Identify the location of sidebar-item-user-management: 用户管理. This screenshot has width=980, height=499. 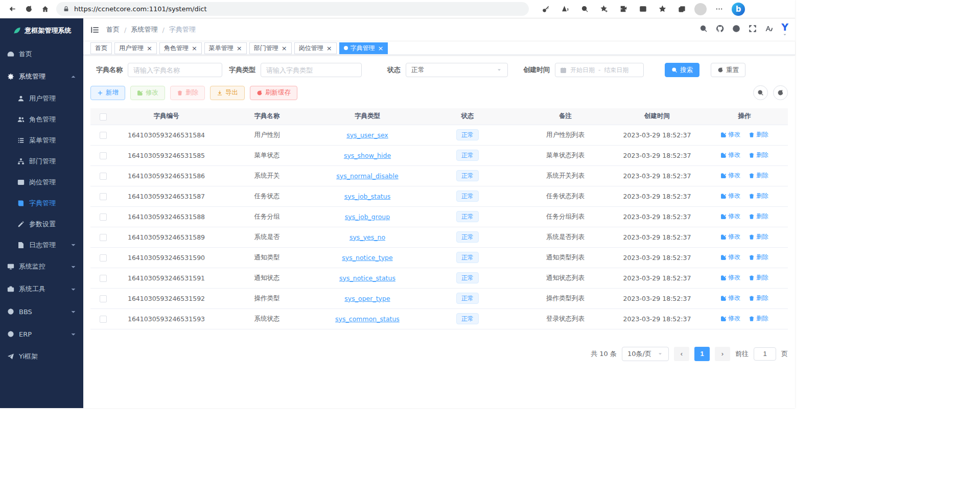
(42, 98).